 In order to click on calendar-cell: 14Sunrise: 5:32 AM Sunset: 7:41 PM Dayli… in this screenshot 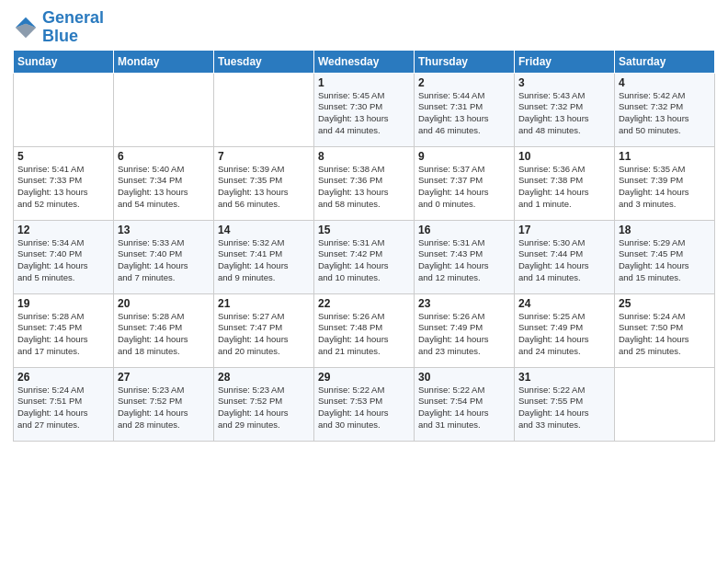, I will do `click(265, 257)`.